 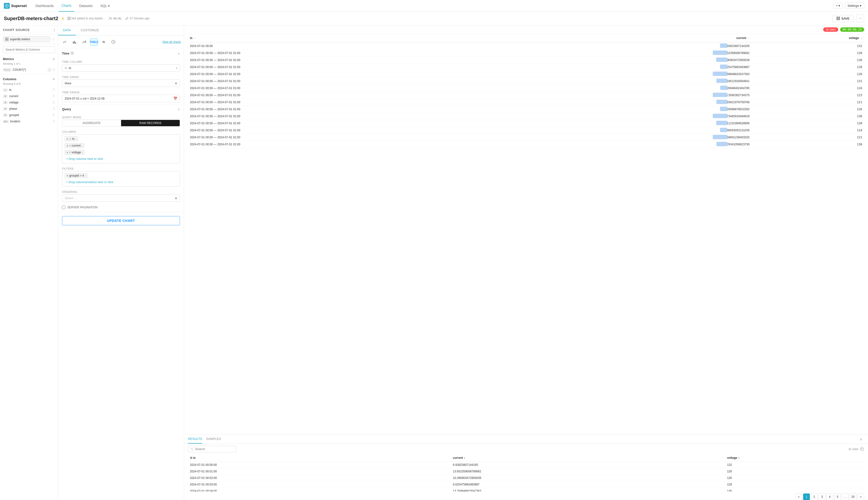 What do you see at coordinates (121, 179) in the screenshot?
I see `filters-input: ✕ groupid = 4 › + Drop columns/metrics h…` at bounding box center [121, 179].